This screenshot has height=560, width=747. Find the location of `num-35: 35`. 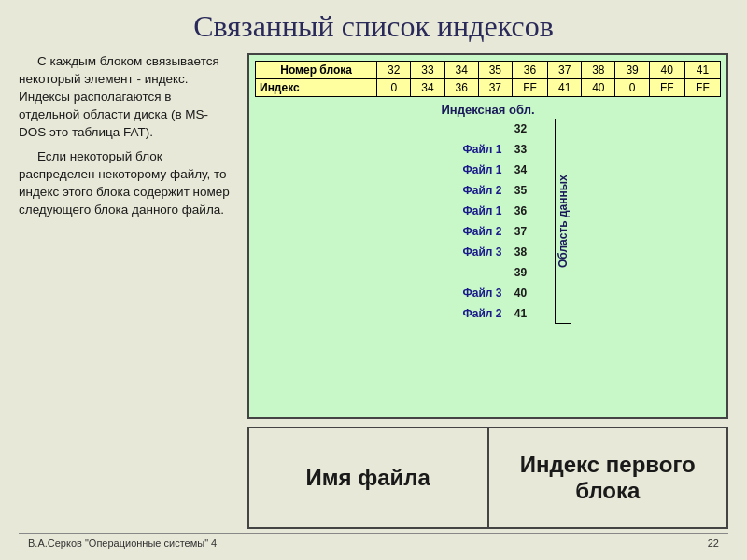

num-35: 35 is located at coordinates (521, 190).